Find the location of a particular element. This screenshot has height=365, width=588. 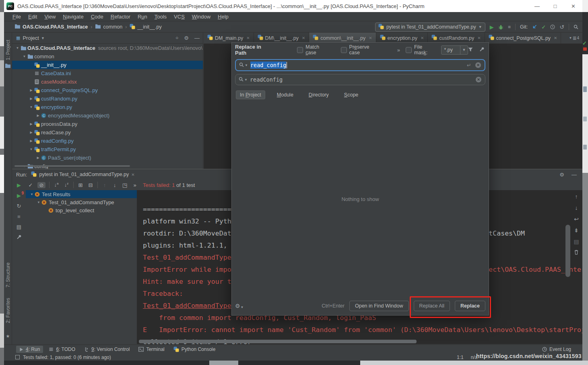

tree-row: ▶CPaaS_user(object) is located at coordinates (107, 158).